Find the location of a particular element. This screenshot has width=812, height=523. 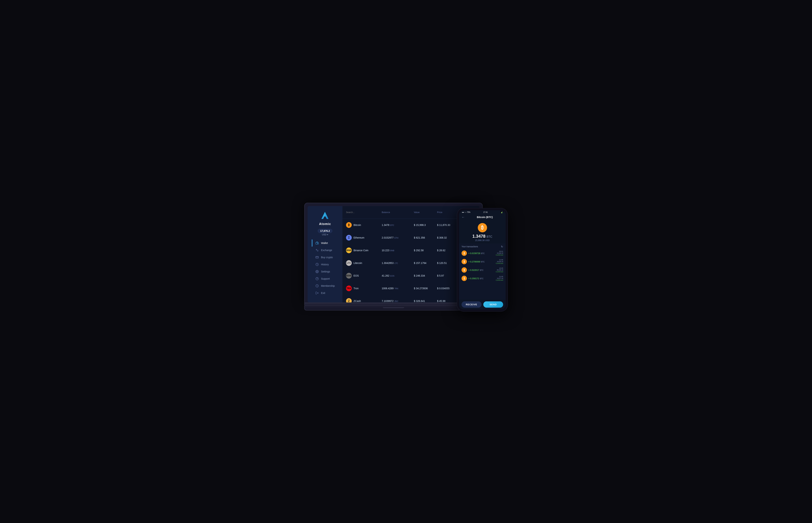

scene: Atomic 17,876.2 USD ▾ Wallet is located at coordinates (406, 262).